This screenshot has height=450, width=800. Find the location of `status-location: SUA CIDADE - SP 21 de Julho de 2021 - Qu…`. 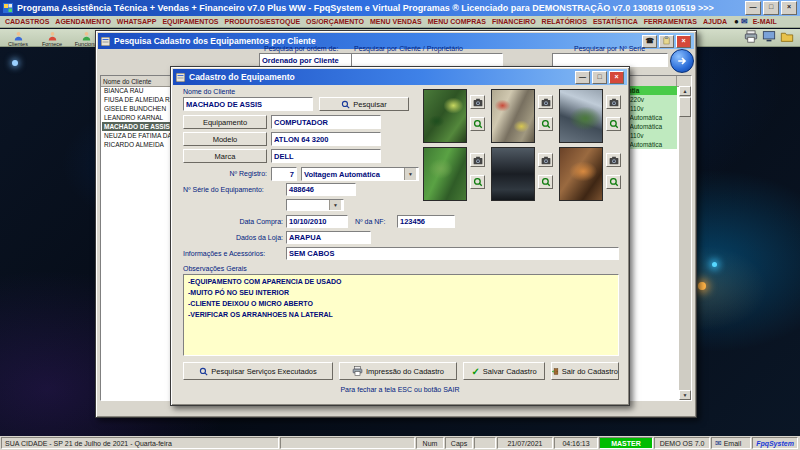

status-location: SUA CIDADE - SP 21 de Julho de 2021 - Qu… is located at coordinates (140, 443).